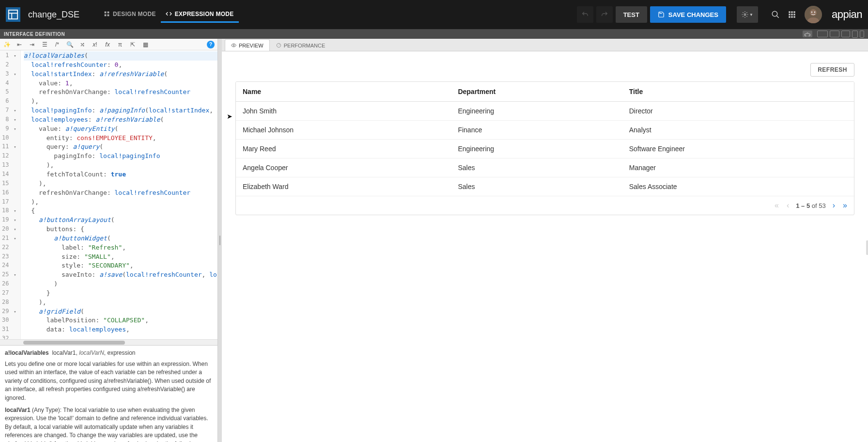 The height and width of the screenshot is (442, 868). Describe the element at coordinates (747, 15) in the screenshot. I see `settings-menu: ▼` at that location.